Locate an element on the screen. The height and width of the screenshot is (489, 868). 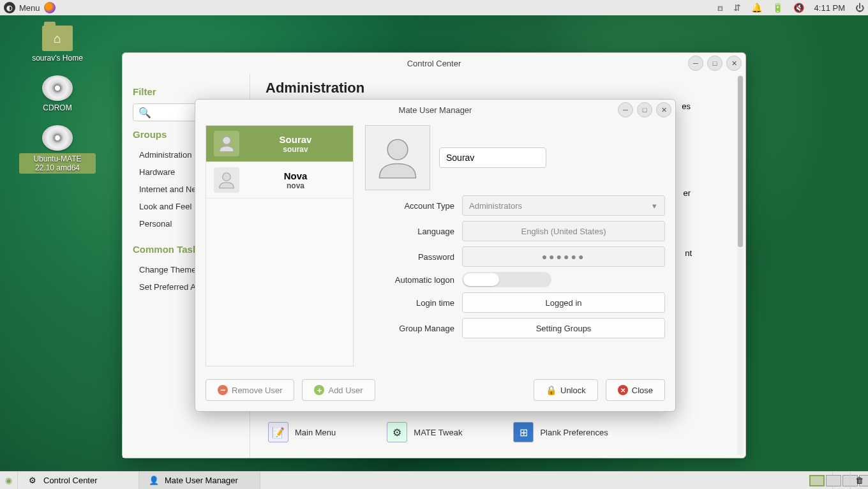
trash-icon: 🗑 is located at coordinates (859, 481).